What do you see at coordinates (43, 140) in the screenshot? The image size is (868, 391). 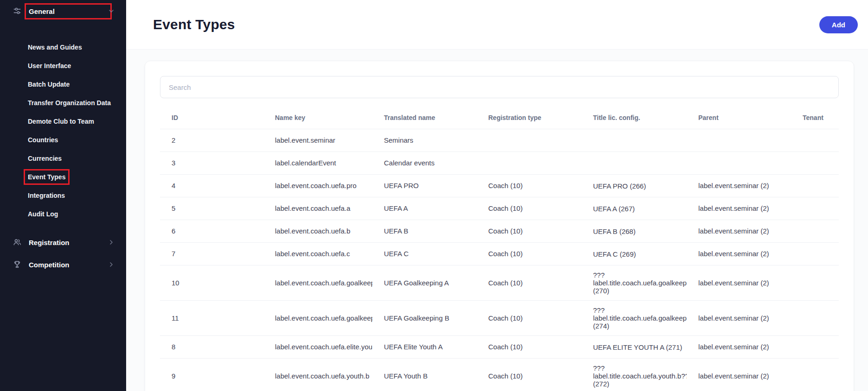 I see `sidebar-item-label: Countries` at bounding box center [43, 140].